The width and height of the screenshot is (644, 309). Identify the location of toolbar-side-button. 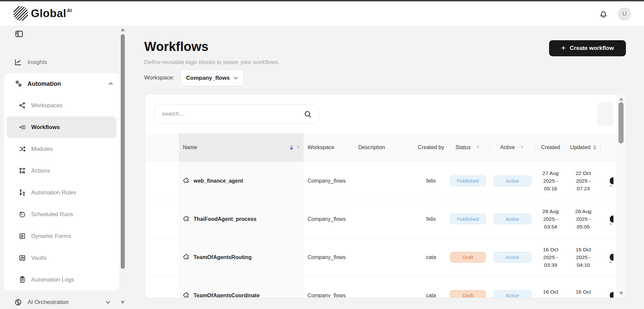
(605, 114).